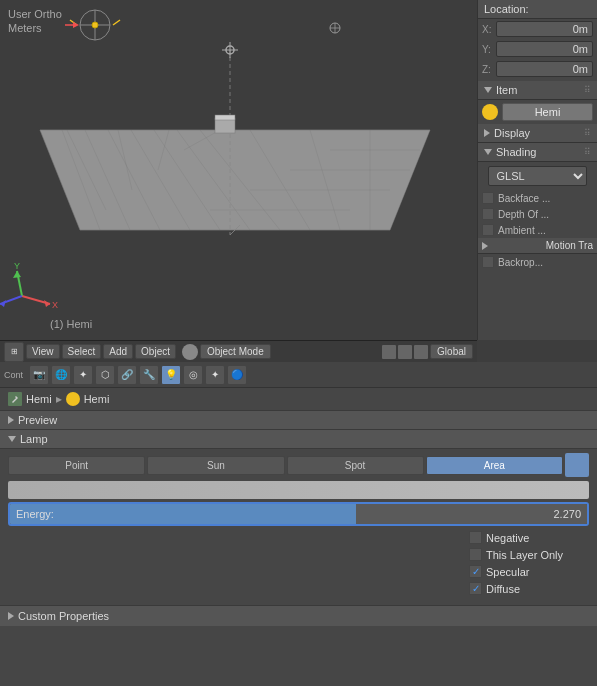  Describe the element at coordinates (238, 351) in the screenshot. I see `viewport-toolbar: ⊞ View Select Add Object Object Mode Glo…` at that location.